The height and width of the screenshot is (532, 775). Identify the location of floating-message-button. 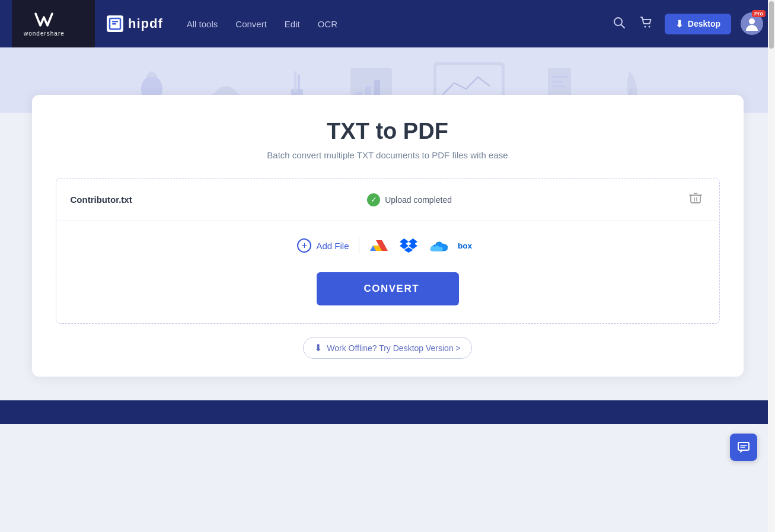
(744, 447).